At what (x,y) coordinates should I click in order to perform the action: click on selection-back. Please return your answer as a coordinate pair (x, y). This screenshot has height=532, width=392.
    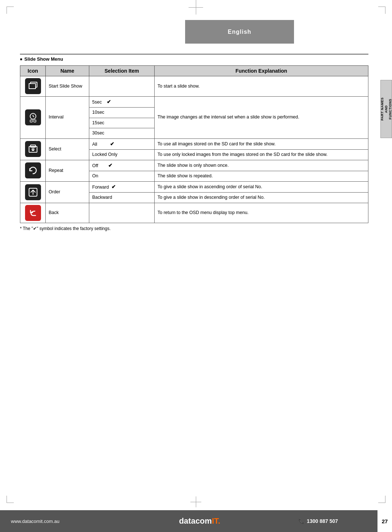
    Looking at the image, I should click on (122, 213).